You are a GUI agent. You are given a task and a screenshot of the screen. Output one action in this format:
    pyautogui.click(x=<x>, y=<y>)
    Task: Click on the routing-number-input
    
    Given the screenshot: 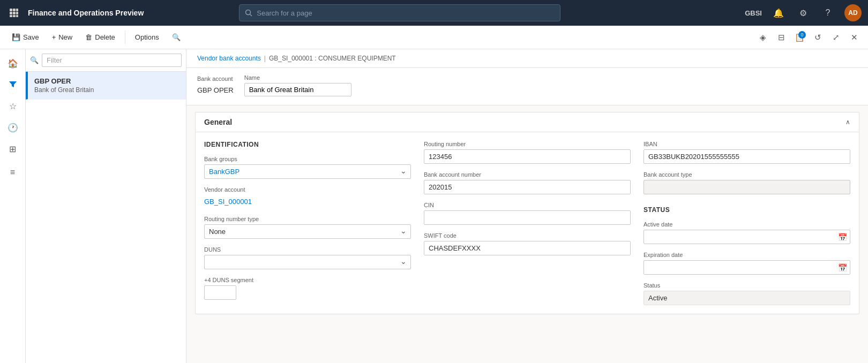 What is the action you would take?
    pyautogui.click(x=527, y=156)
    